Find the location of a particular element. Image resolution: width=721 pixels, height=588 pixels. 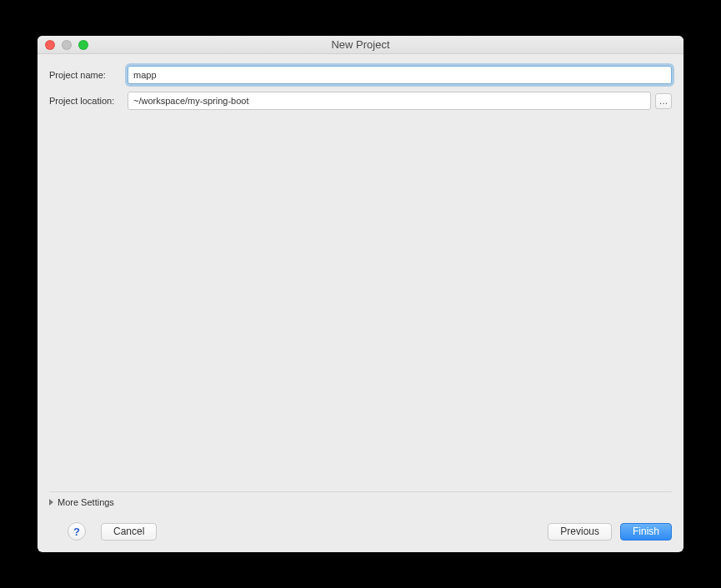

minimize-icon is located at coordinates (67, 45).